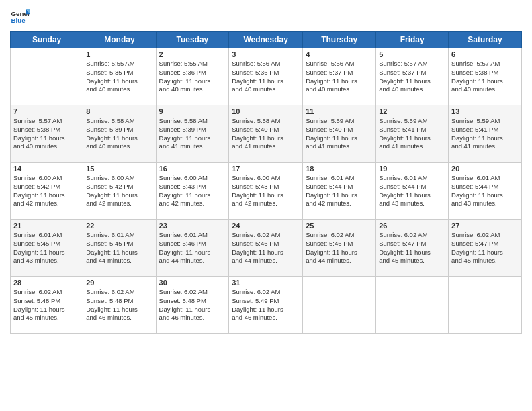  Describe the element at coordinates (120, 111) in the screenshot. I see `day-number: 8` at that location.